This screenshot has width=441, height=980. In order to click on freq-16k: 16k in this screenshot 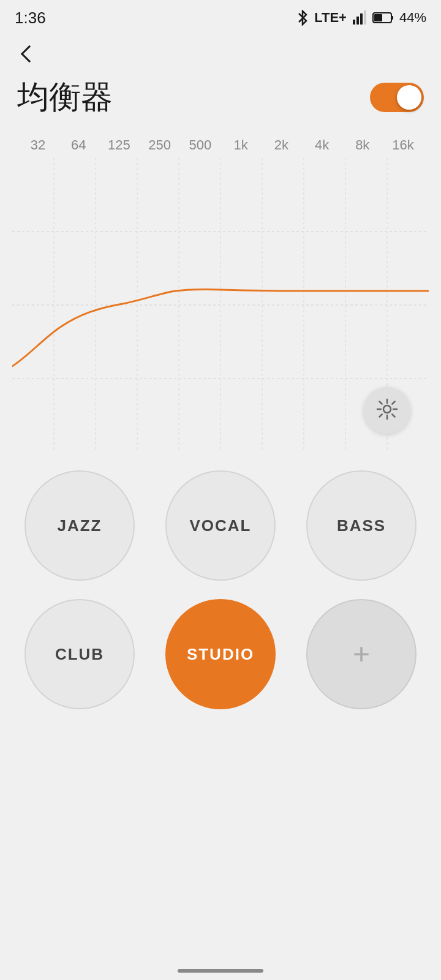, I will do `click(403, 145)`.